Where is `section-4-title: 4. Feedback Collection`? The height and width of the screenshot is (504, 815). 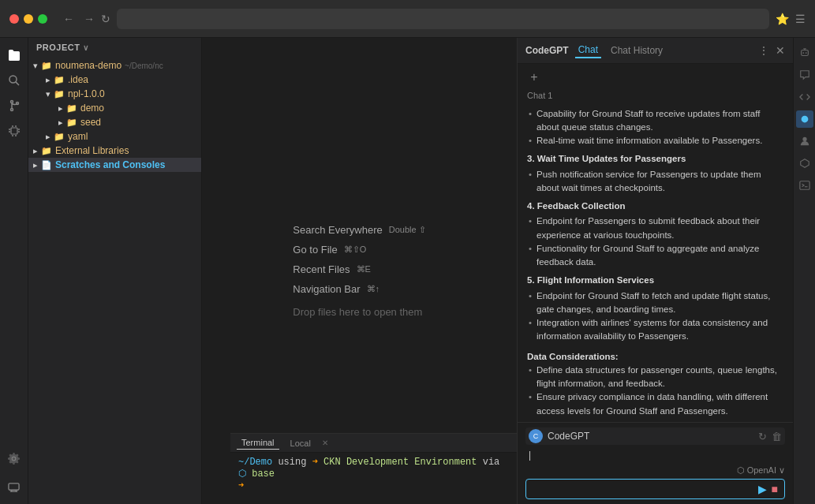
section-4-title: 4. Feedback Collection is located at coordinates (655, 207).